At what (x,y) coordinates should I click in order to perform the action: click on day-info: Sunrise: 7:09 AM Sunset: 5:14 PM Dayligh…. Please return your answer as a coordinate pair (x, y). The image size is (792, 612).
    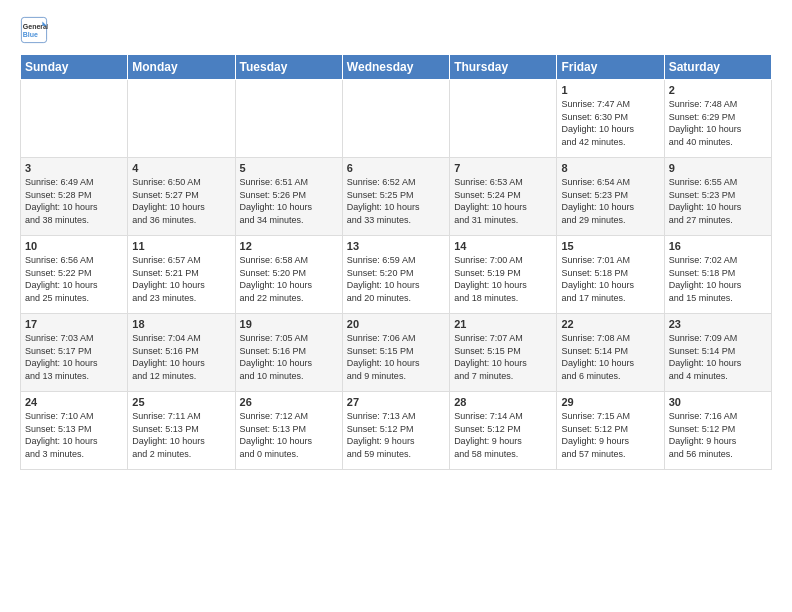
    Looking at the image, I should click on (718, 357).